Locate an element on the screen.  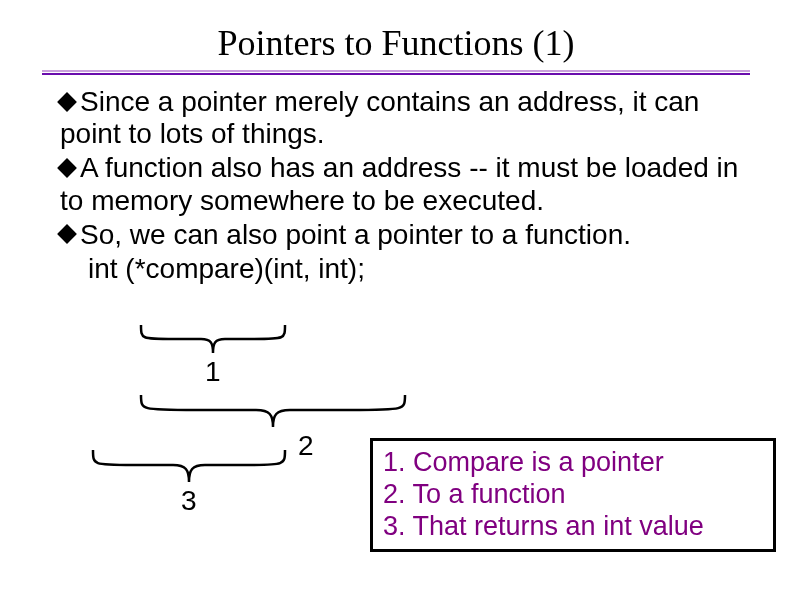
bullet-1: Since a pointer merely contains an addre… is located at coordinates (410, 118).